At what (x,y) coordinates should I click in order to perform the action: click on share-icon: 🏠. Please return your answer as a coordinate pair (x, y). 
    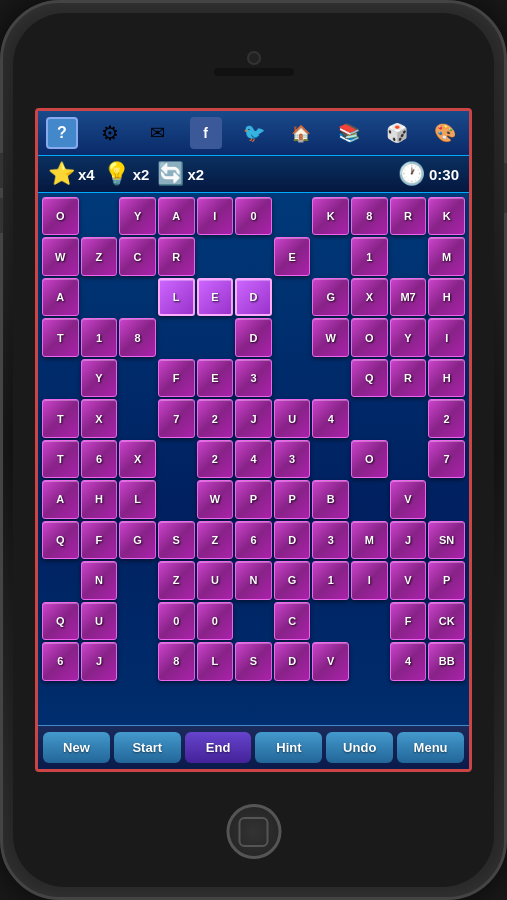
    Looking at the image, I should click on (301, 133).